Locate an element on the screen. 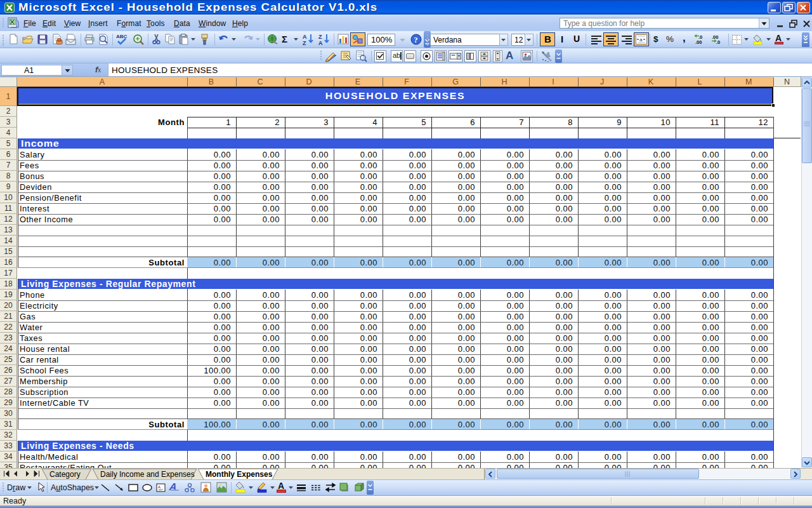 This screenshot has width=812, height=508. svg-text: a is located at coordinates (641, 39).